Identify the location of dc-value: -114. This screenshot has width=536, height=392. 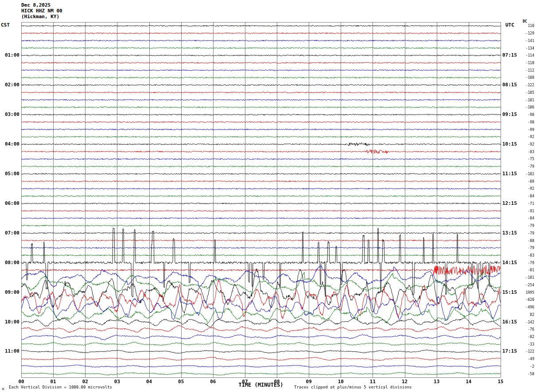
(527, 56).